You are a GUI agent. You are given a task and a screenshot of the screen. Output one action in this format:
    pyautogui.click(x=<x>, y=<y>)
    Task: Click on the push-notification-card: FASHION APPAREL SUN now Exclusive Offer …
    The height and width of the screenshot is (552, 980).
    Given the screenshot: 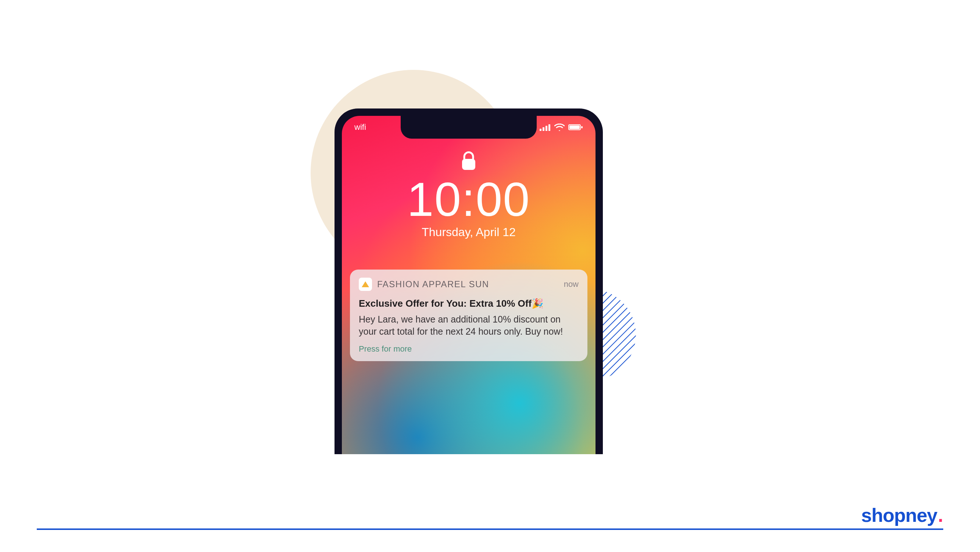 What is the action you would take?
    pyautogui.click(x=469, y=315)
    